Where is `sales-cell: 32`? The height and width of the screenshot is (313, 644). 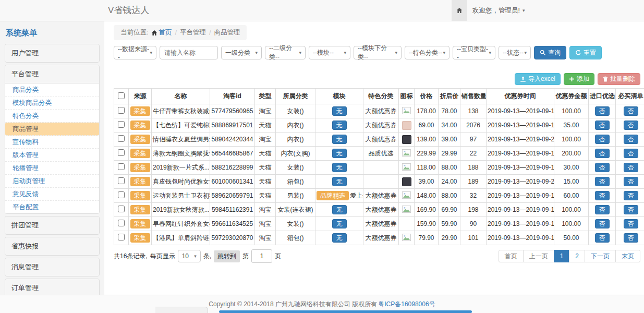
sales-cell: 32 is located at coordinates (473, 196).